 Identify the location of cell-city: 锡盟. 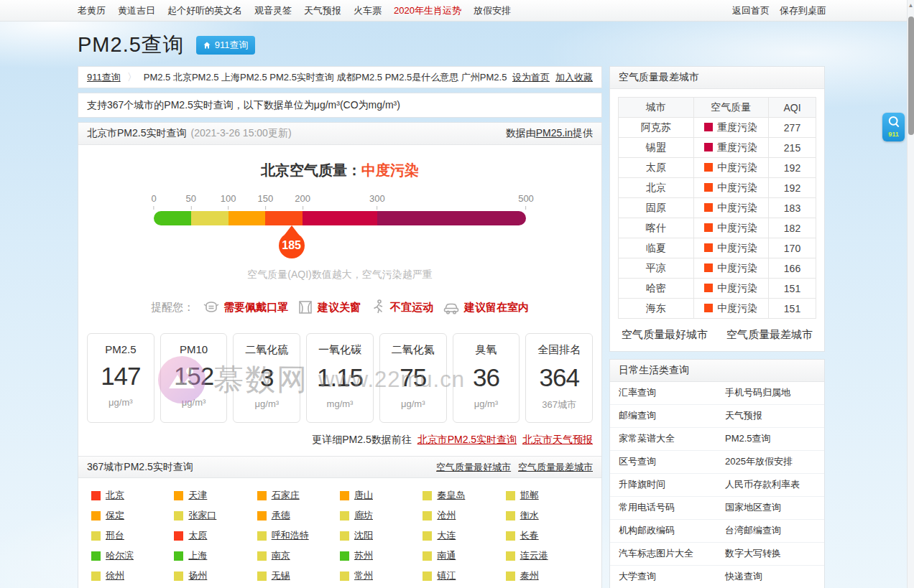
(657, 148).